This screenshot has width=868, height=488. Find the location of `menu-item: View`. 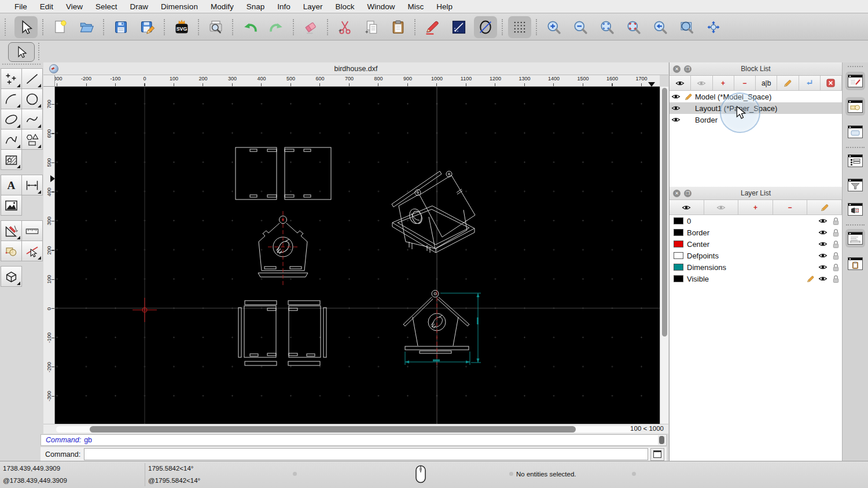

menu-item: View is located at coordinates (74, 7).